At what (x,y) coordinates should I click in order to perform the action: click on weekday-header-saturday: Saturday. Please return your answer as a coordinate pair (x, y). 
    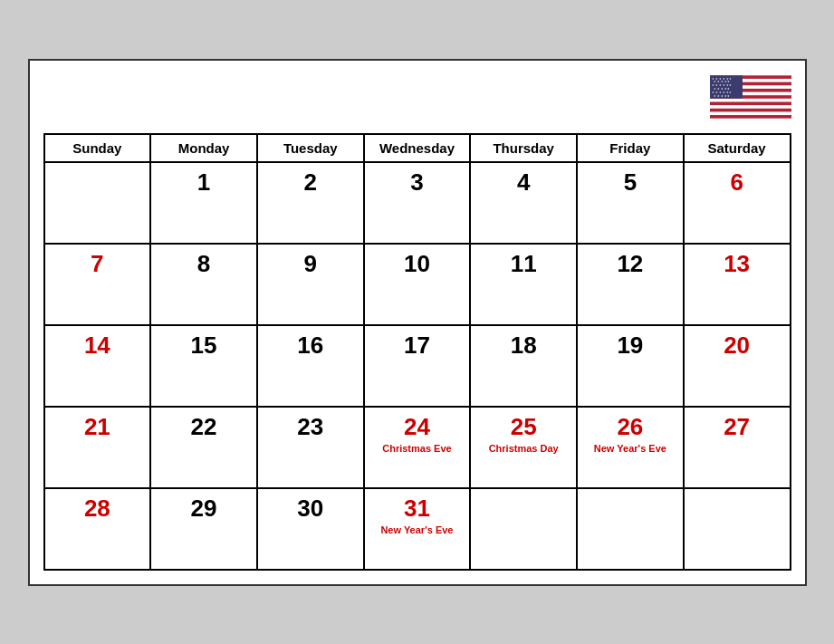
    Looking at the image, I should click on (737, 149).